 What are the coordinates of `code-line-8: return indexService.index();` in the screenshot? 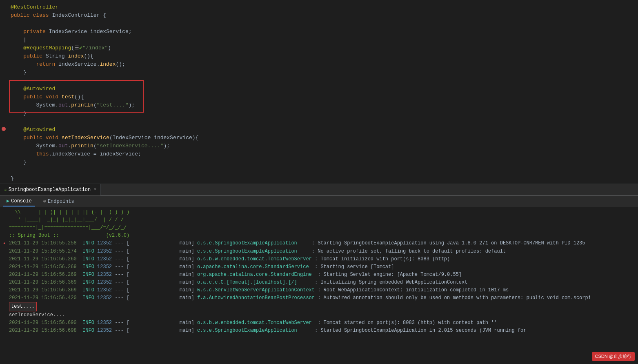 It's located at (319, 64).